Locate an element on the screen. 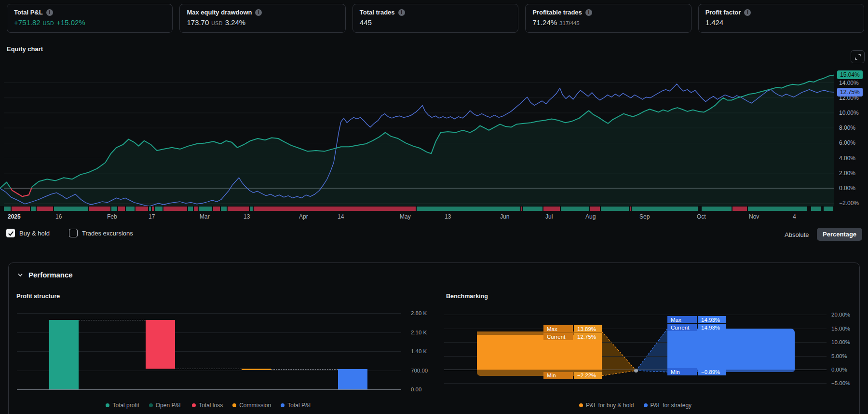 The height and width of the screenshot is (414, 868). ps-y-tick: 1.40 K is located at coordinates (419, 351).